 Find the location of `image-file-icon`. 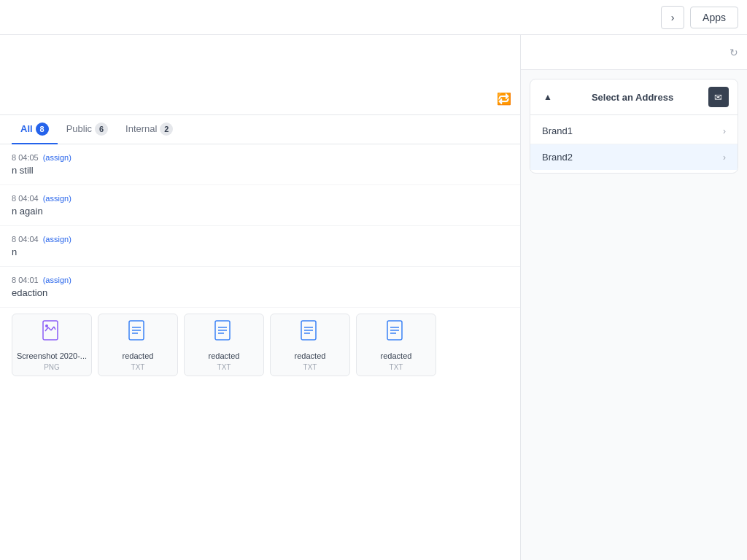

image-file-icon is located at coordinates (52, 334).